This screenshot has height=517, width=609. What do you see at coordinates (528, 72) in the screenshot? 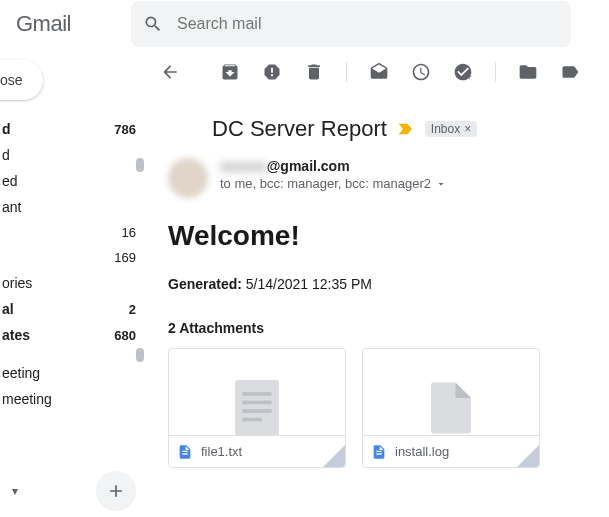
I see `move-to-icon` at bounding box center [528, 72].